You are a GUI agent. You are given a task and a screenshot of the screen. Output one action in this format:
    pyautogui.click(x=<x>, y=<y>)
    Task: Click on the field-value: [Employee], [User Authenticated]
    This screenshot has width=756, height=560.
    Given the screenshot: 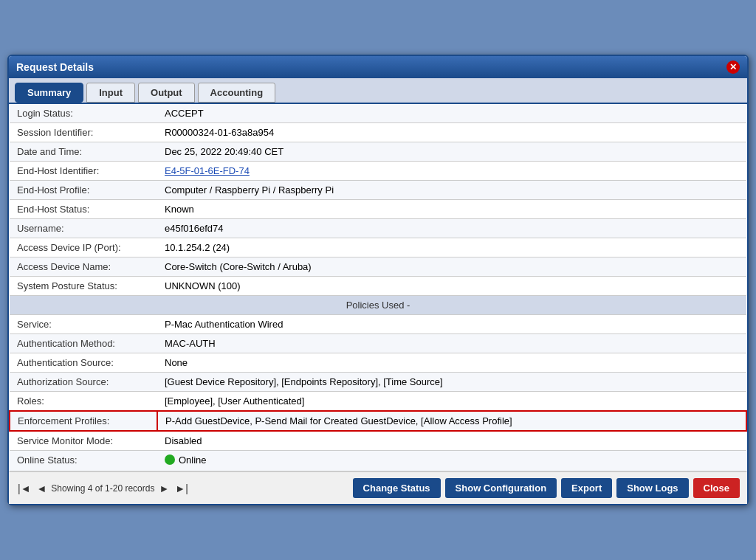 What is the action you would take?
    pyautogui.click(x=452, y=401)
    